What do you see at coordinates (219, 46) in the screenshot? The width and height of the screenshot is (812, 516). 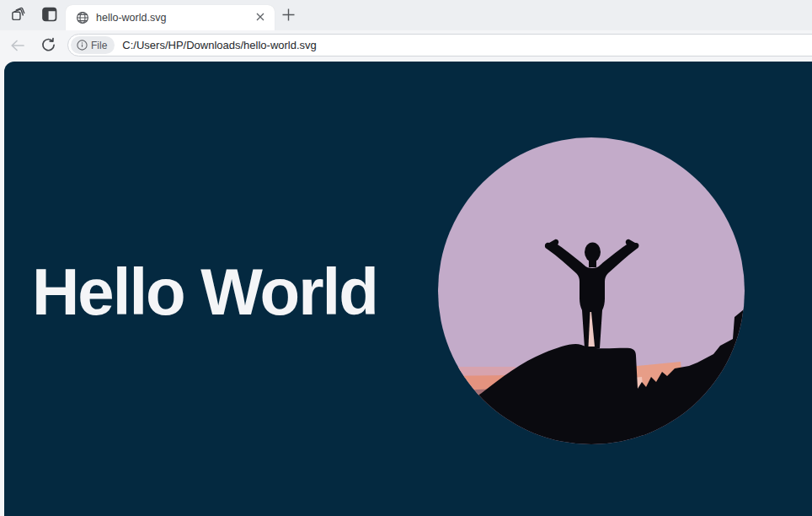 I see `url-text: C:/Users/HP/Downloads/hello-world.svg` at bounding box center [219, 46].